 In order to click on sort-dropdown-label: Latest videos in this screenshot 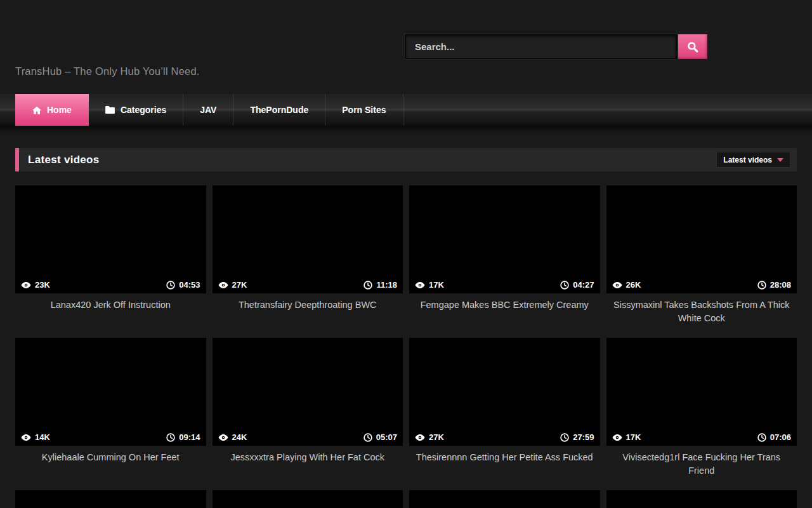, I will do `click(747, 160)`.